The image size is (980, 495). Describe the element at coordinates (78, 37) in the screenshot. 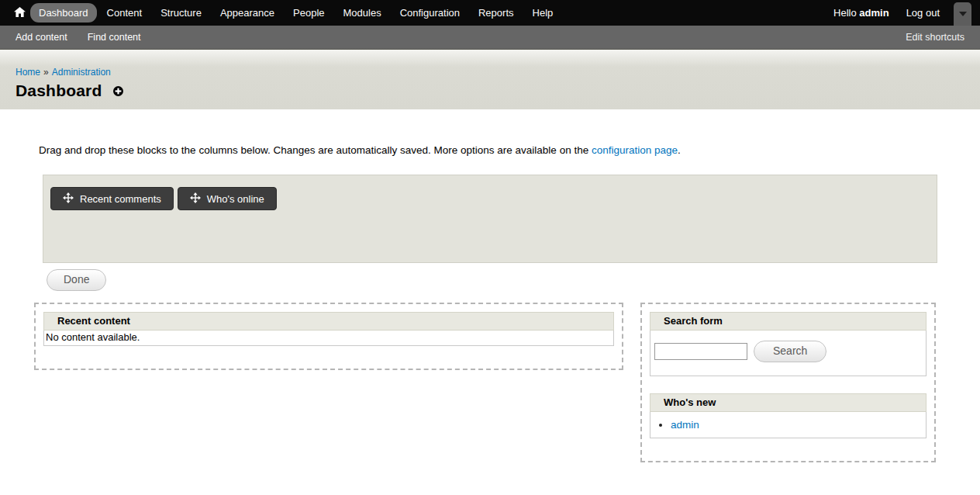

I see `shortcut-links: Add content Find content` at that location.